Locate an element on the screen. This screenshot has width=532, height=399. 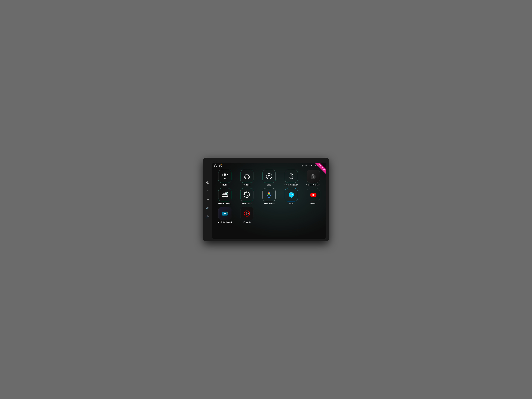
settings-label: Settings is located at coordinates (247, 185).